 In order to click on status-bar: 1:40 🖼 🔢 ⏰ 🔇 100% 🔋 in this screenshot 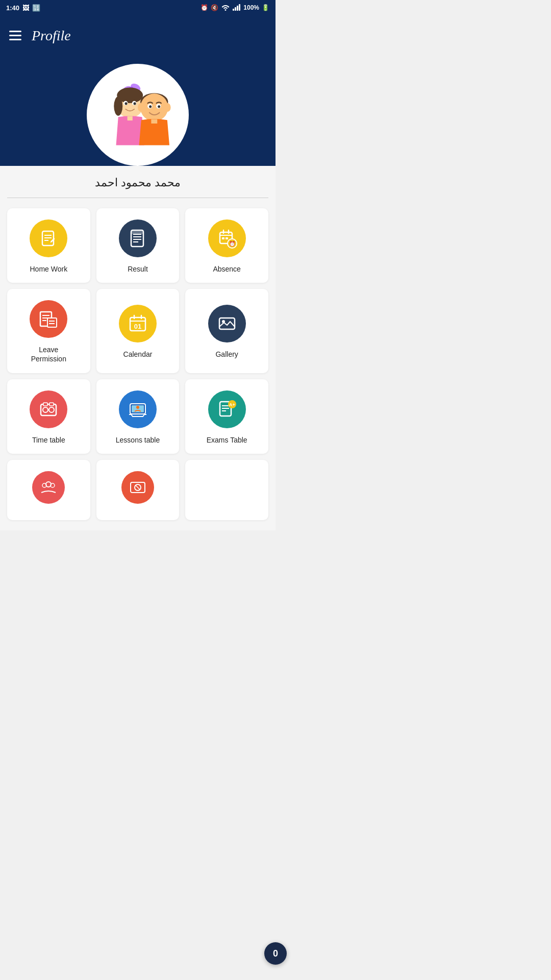, I will do `click(138, 8)`.